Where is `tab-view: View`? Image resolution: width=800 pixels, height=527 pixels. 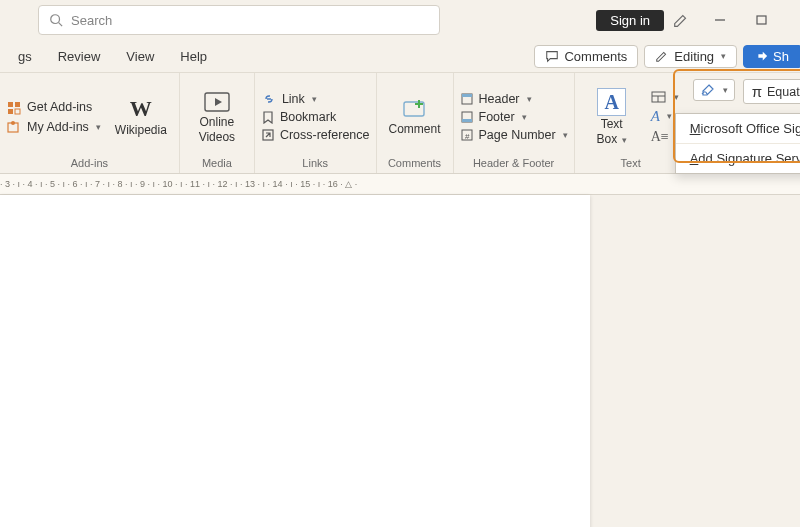 tab-view: View is located at coordinates (140, 56).